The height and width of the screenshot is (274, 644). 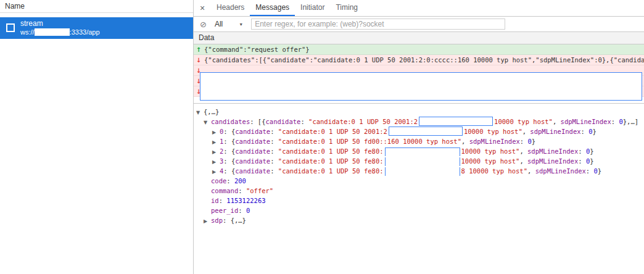 I want to click on block-icon: ⊘, so click(x=204, y=25).